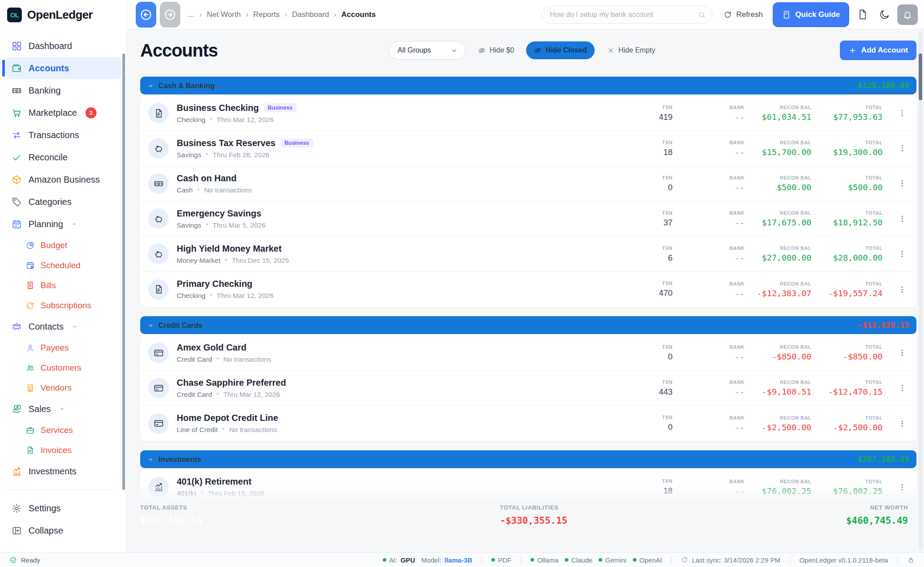  I want to click on section-title: Investments, so click(180, 460).